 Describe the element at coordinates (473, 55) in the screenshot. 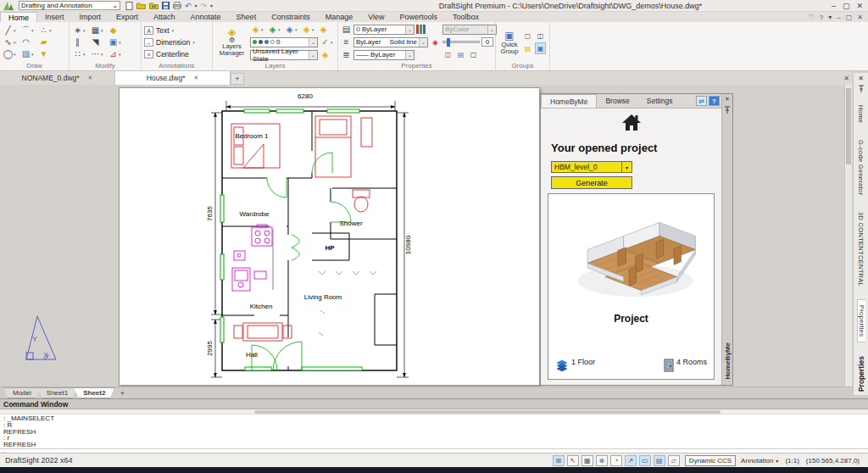

I see `attributes-icon` at that location.